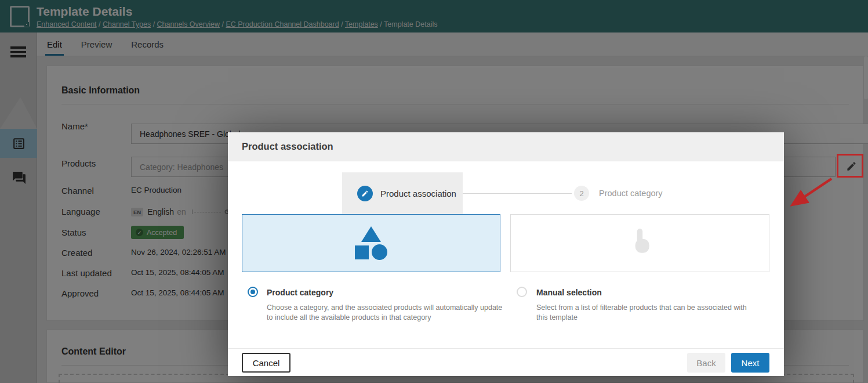 Image resolution: width=868 pixels, height=383 pixels. What do you see at coordinates (365, 194) in the screenshot?
I see `pencil-step-icon` at bounding box center [365, 194].